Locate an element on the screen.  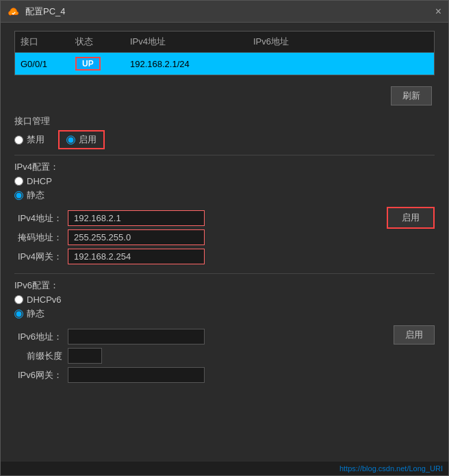
ipv6-apply-button: 启用 is located at coordinates (414, 335).